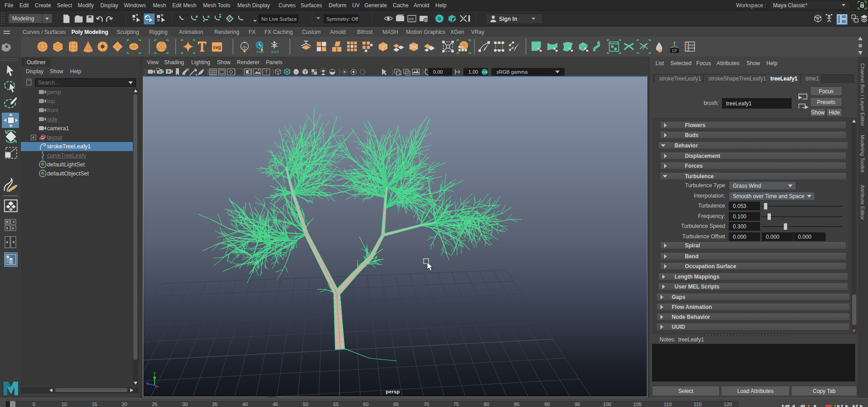 The image size is (868, 407). What do you see at coordinates (392, 392) in the screenshot?
I see `svg-text: persp` at bounding box center [392, 392].